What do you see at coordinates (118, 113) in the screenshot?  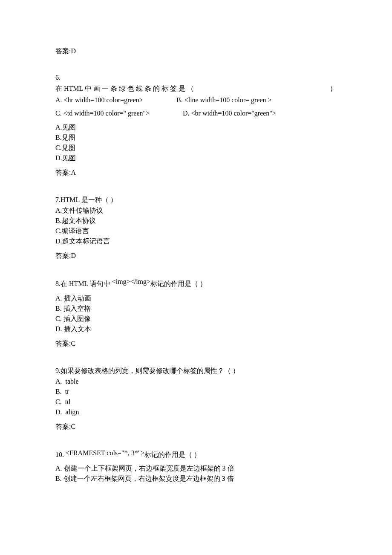 I see `q6-img-c: C. <td width=100 color=" green">` at bounding box center [118, 113].